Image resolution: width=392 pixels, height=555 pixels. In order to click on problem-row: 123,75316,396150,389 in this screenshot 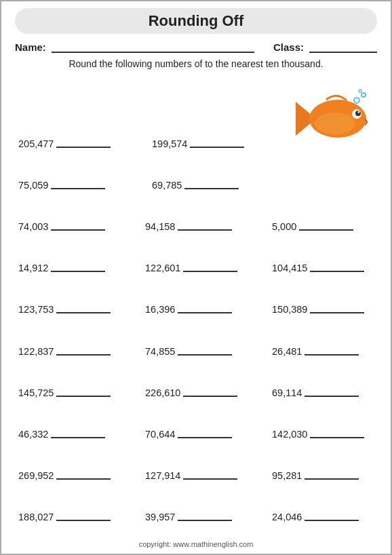, I will do `click(196, 309)`.